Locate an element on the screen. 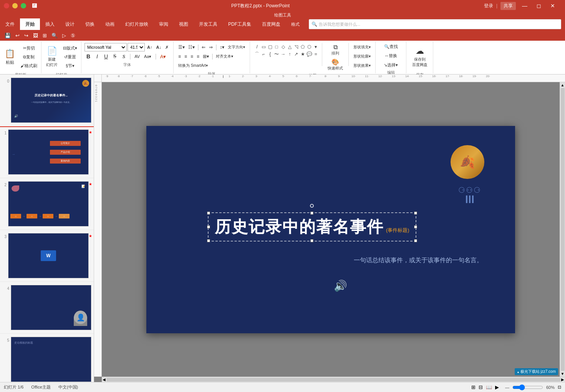 This screenshot has height=392, width=565. increase-indent-btn: ⇒ is located at coordinates (211, 47).